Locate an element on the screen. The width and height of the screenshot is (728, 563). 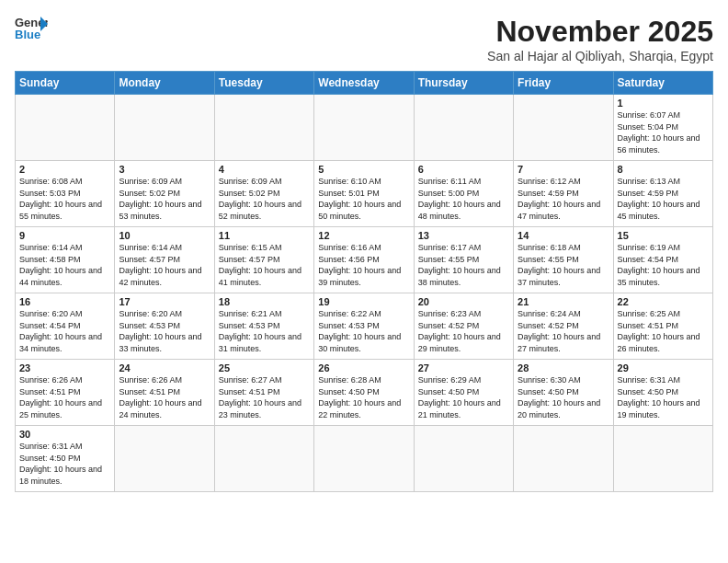
cell-info: Sunrise: 6:23 AM Sunset: 4:52 PM Dayligh… is located at coordinates (463, 331).